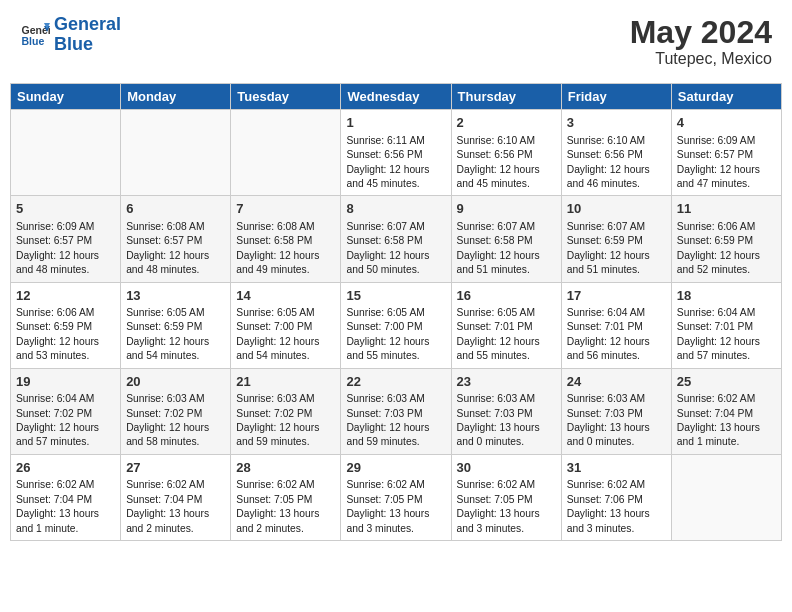 The height and width of the screenshot is (612, 792). What do you see at coordinates (286, 411) in the screenshot?
I see `calendar-cell: 21Sunrise: 6:03 AM Sunset: 7:02 PM Dayli…` at bounding box center [286, 411].